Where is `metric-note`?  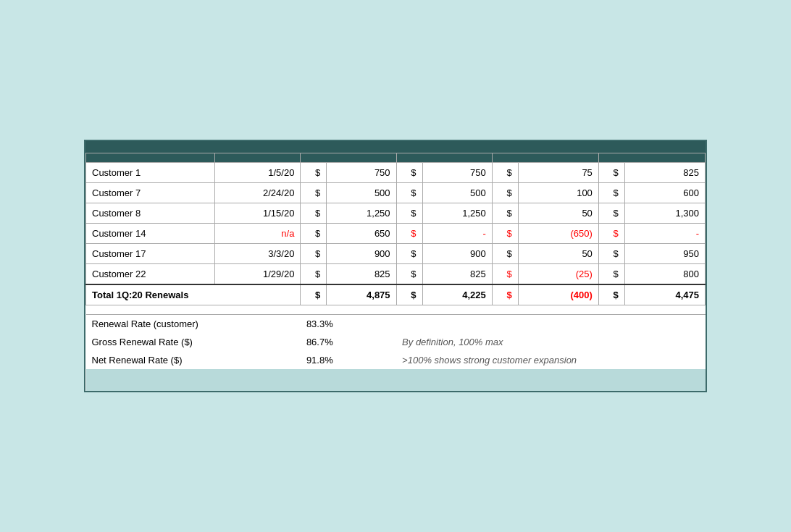
metric-note is located at coordinates (551, 324).